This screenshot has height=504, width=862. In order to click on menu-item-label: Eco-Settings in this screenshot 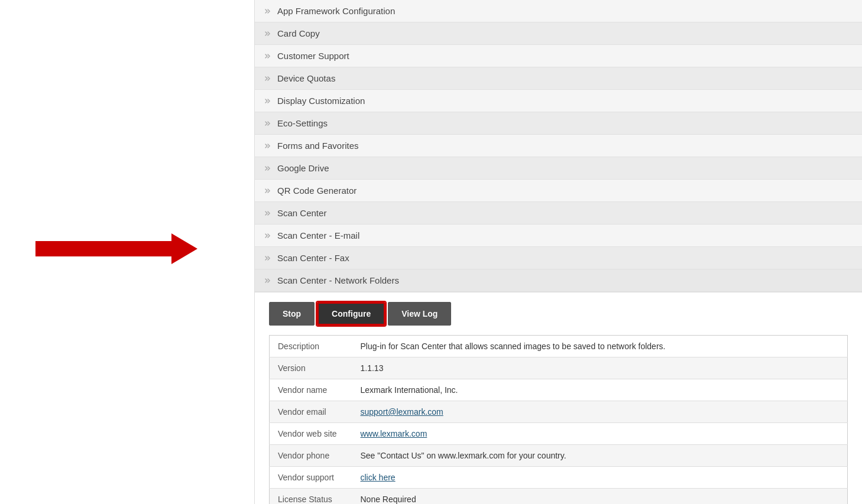, I will do `click(303, 123)`.